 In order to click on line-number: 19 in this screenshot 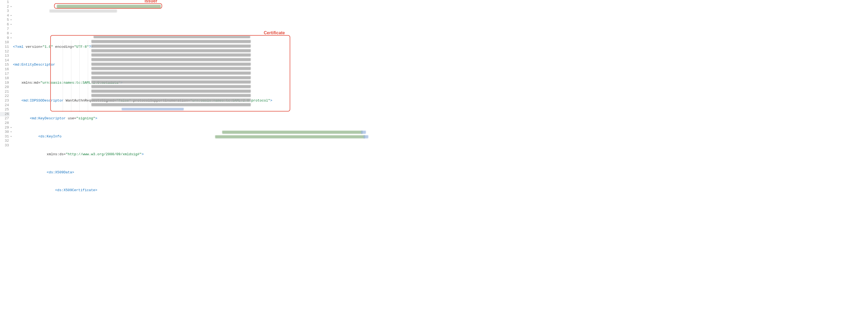, I will do `click(5, 83)`.